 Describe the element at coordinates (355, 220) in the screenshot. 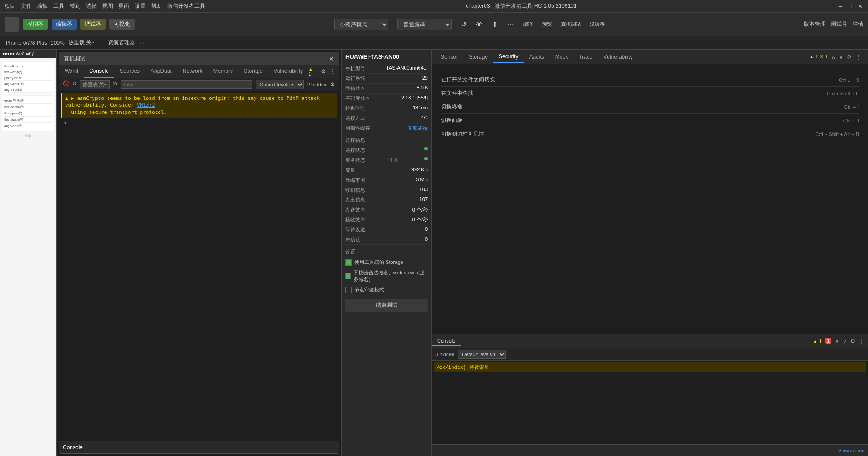

I see `recv-rate-label: 接收效率` at that location.